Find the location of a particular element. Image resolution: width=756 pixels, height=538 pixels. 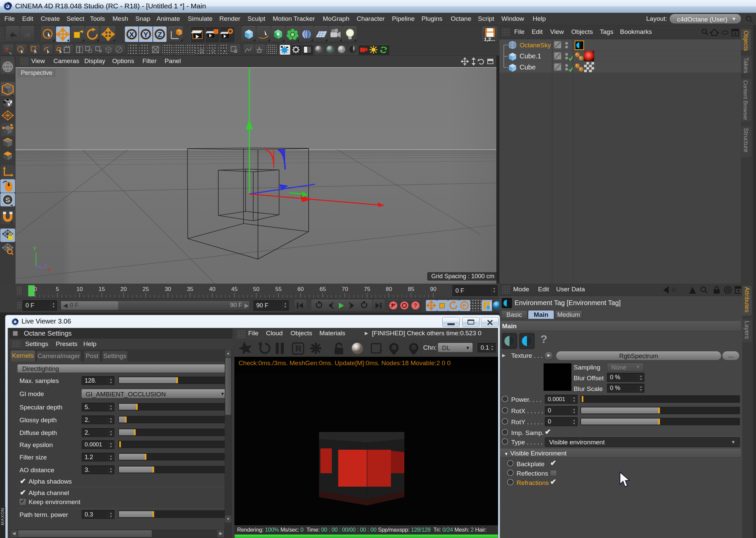

svg-text: S is located at coordinates (8, 200).